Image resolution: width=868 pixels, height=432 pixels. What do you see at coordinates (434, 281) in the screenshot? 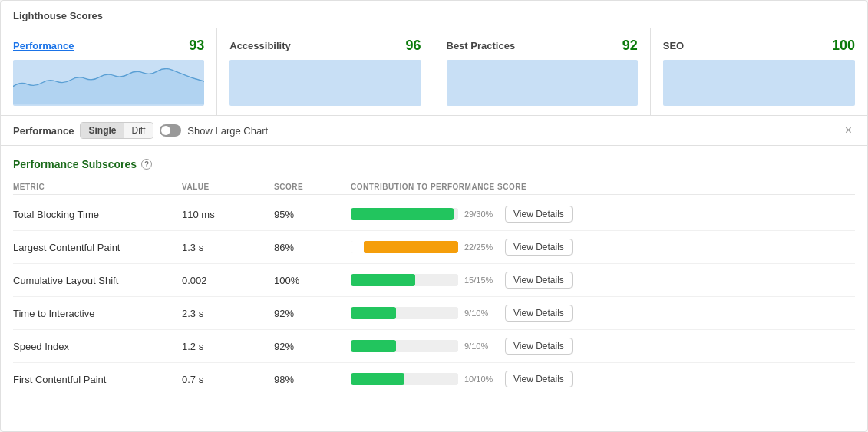
I see `table-row: Cumulative Layout Shift 0.002 100% 15/15…` at bounding box center [434, 281].